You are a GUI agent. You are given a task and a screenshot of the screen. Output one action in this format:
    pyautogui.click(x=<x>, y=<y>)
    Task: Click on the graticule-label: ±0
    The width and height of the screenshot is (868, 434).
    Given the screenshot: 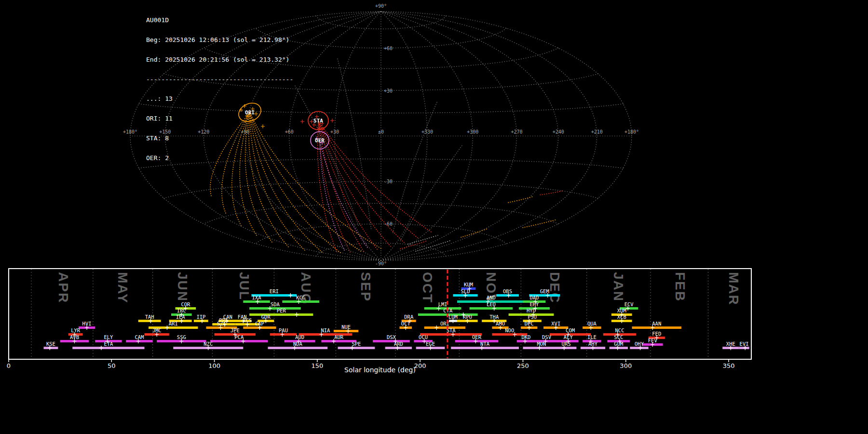 What is the action you would take?
    pyautogui.click(x=381, y=132)
    